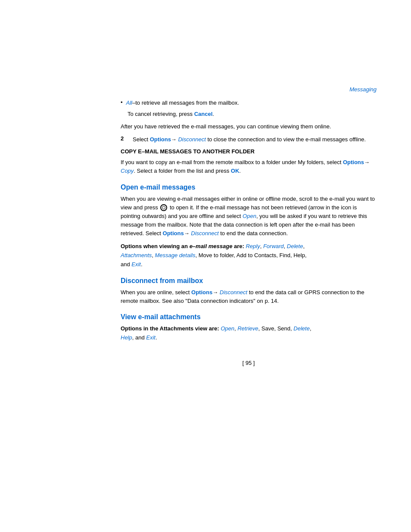 Image resolution: width=411 pixels, height=532 pixels. I want to click on attachments-link: Attachments, so click(136, 255).